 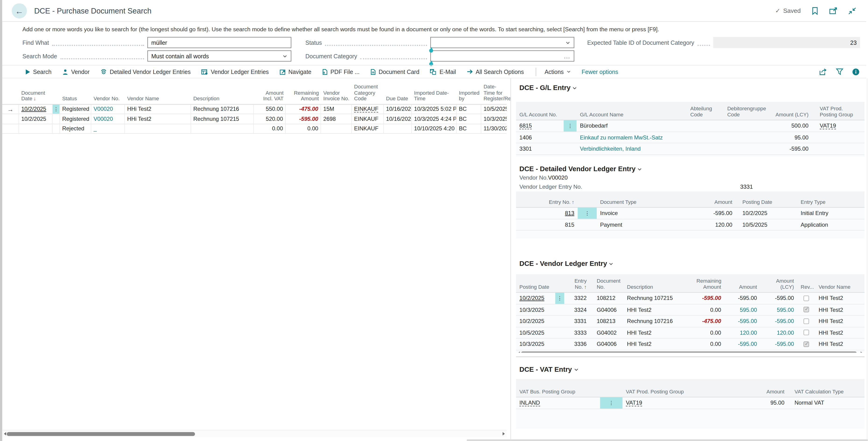 What do you see at coordinates (658, 288) in the screenshot?
I see `col-description: Description` at bounding box center [658, 288].